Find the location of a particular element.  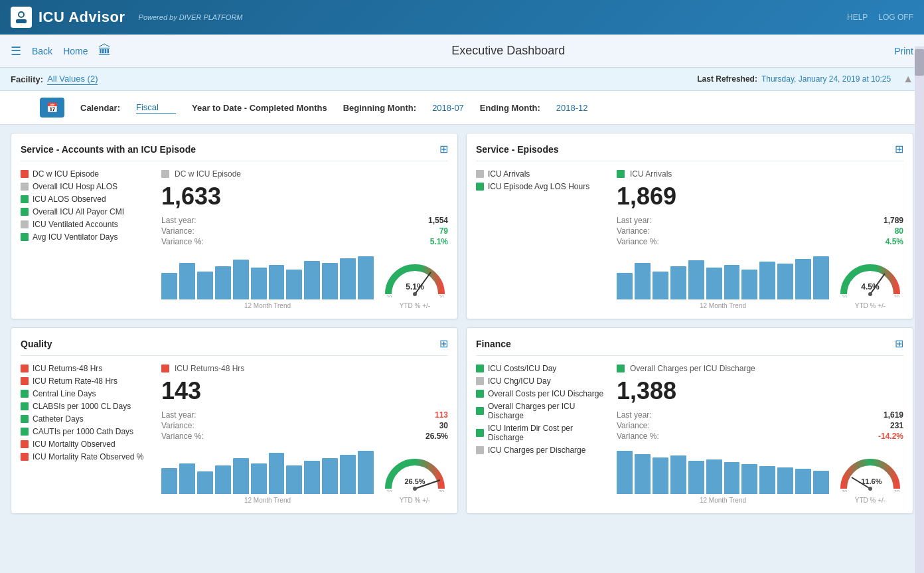

legend-item-interim-dir: ICU Interim Dir Cost per Discharge is located at coordinates (542, 433).